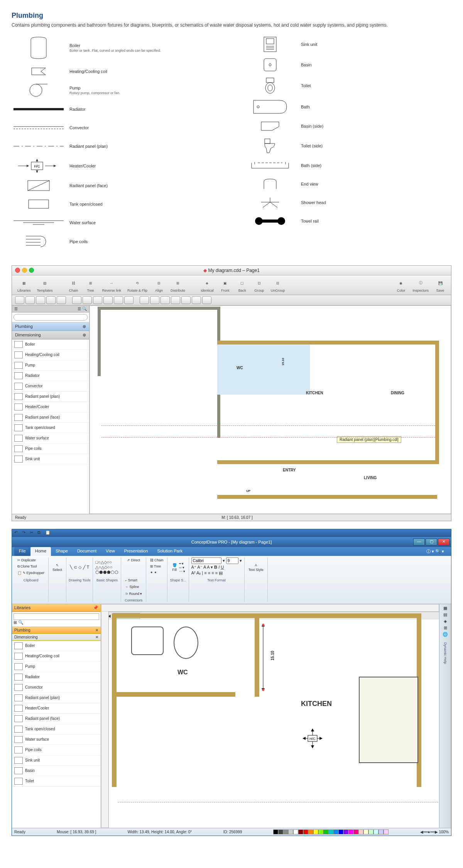  Describe the element at coordinates (137, 285) in the screenshot. I see `rotate-flip-button: ⟲Rotate & Flip` at that location.